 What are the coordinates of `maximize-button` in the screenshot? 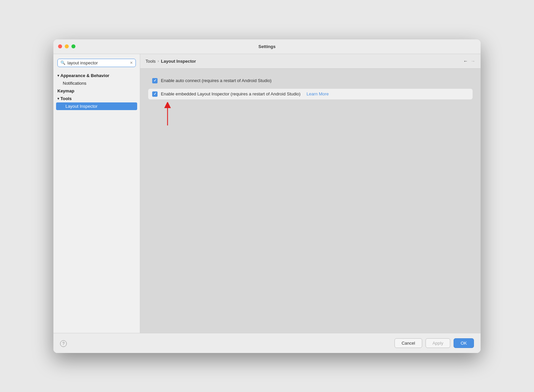 It's located at (73, 46).